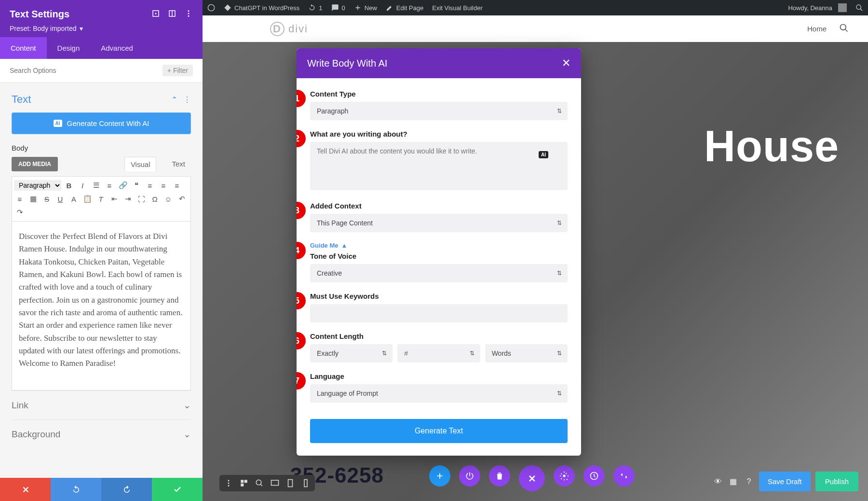  What do you see at coordinates (229, 483) in the screenshot?
I see `more-vert-icon` at bounding box center [229, 483].